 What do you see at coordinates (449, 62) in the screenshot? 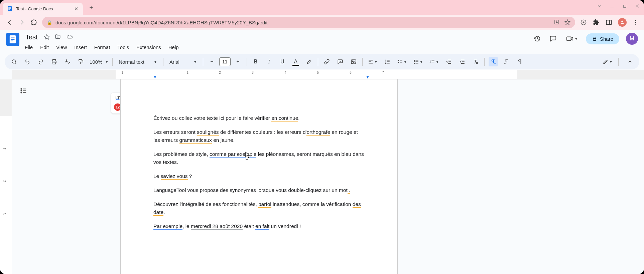
I see `indent-decrease-icon` at bounding box center [449, 62].